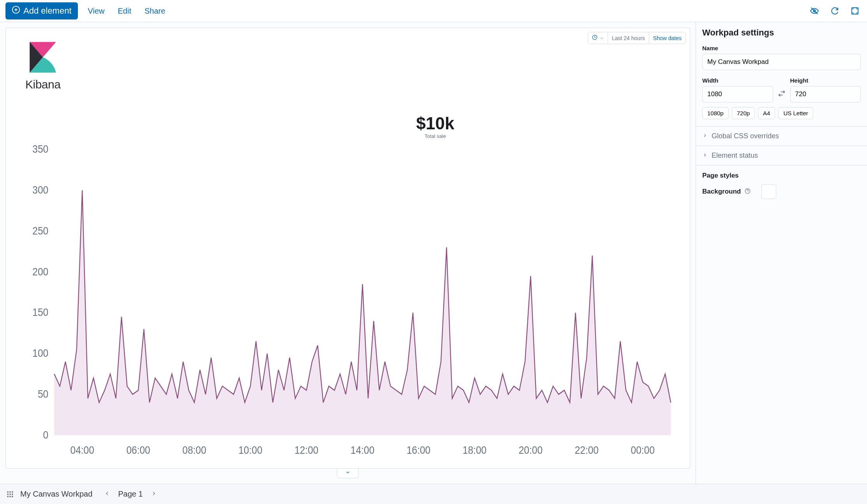  I want to click on chevron-left-icon, so click(107, 495).